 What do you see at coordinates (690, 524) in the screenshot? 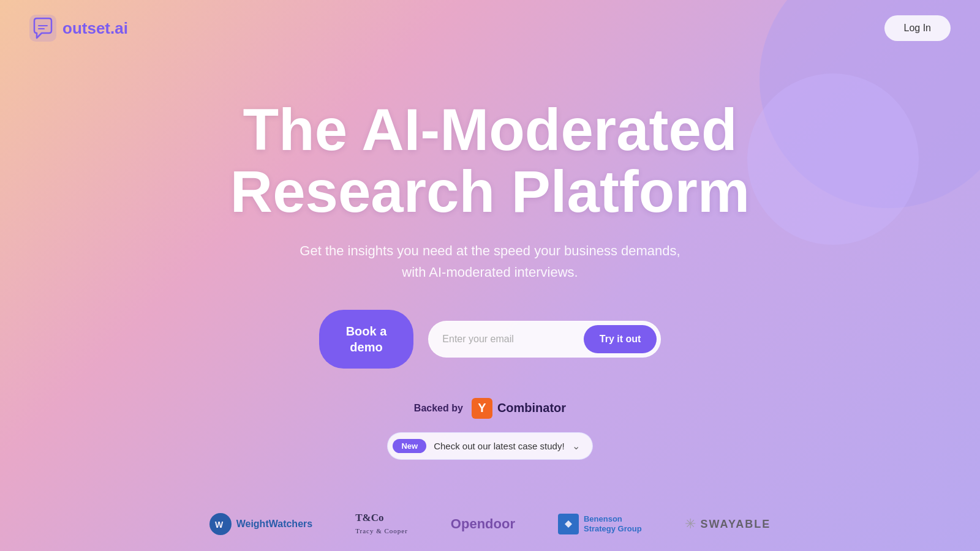
I see `swayable-icon: ✳` at bounding box center [690, 524].